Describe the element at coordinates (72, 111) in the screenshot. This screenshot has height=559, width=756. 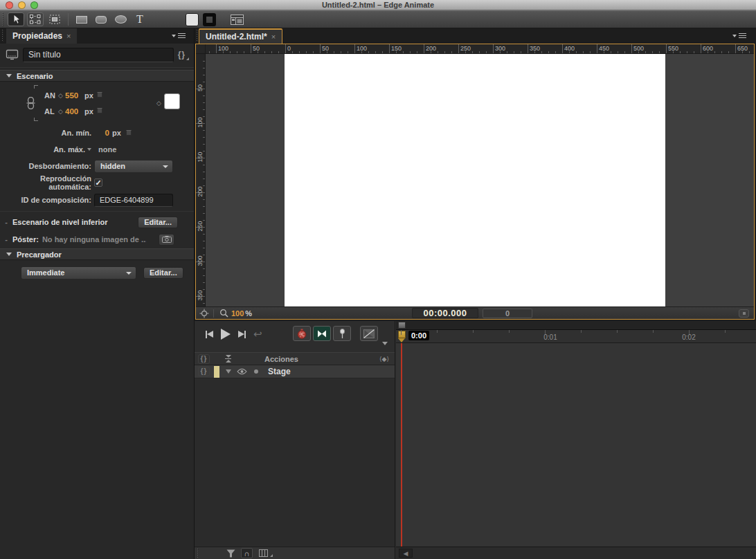
I see `stage-height-value: 400` at that location.